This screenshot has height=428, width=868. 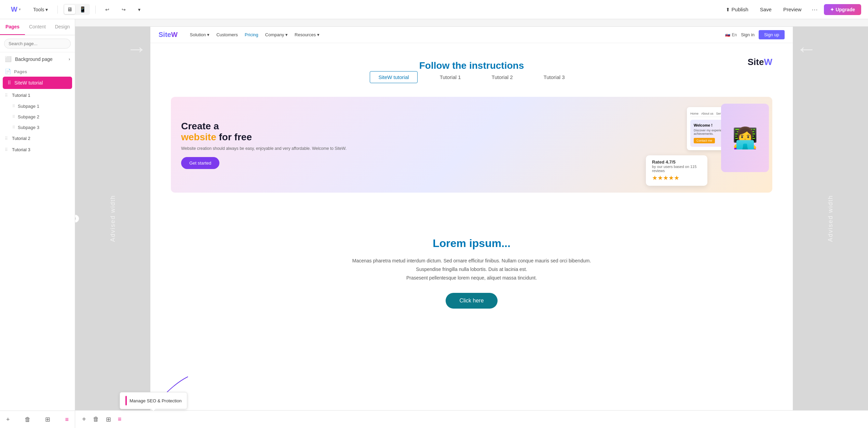 I want to click on search-input, so click(x=38, y=44).